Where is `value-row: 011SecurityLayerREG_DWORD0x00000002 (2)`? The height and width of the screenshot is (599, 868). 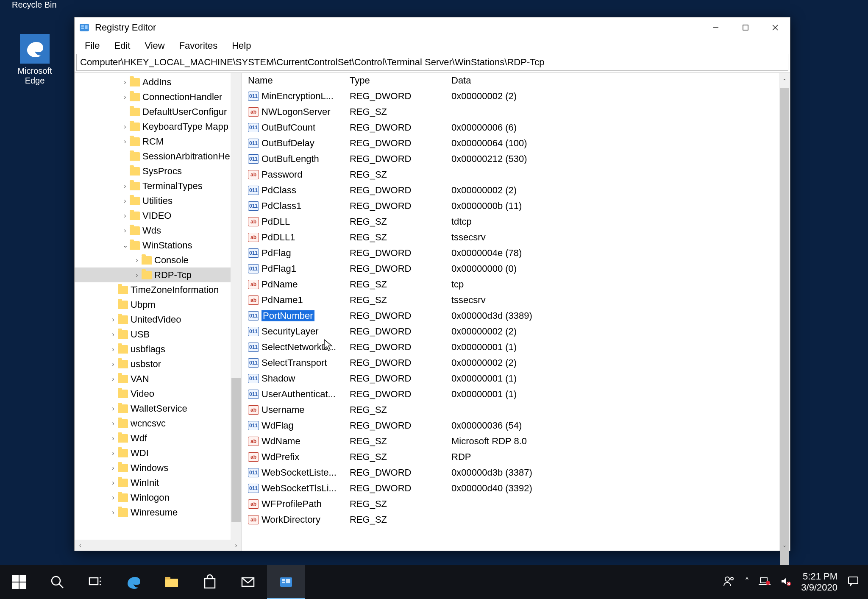
value-row: 011SecurityLayerREG_DWORD0x00000002 (2) is located at coordinates (519, 332).